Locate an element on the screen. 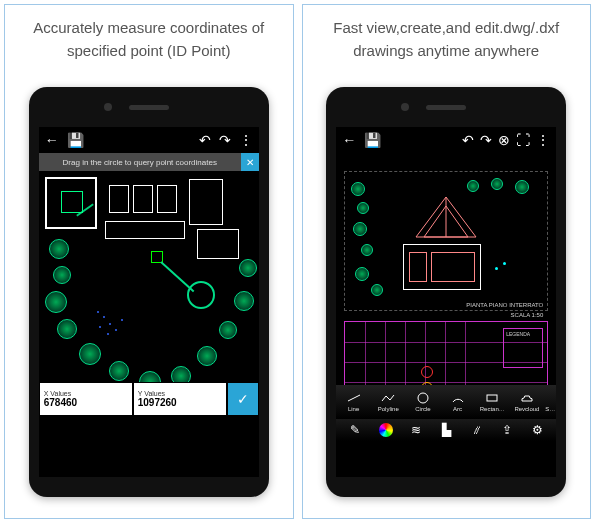  magnifier is located at coordinates (71, 203).